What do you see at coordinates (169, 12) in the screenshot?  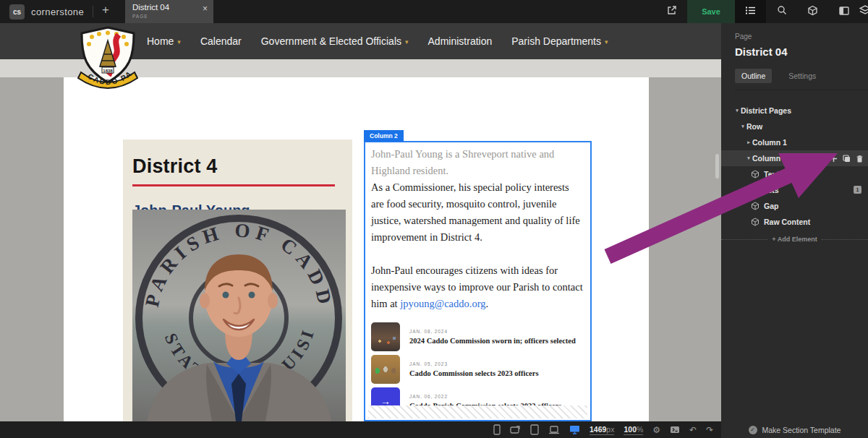 I see `tab-district-04: District 04 PAGE ×` at bounding box center [169, 12].